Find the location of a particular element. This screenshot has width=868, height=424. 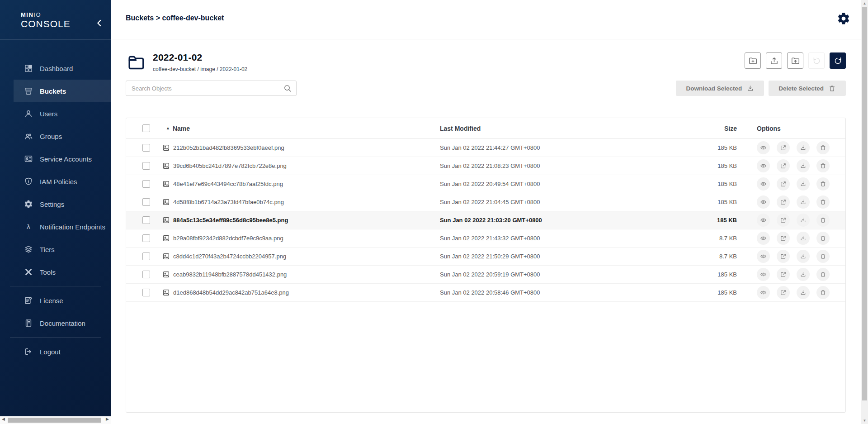

share-icon is located at coordinates (783, 274).